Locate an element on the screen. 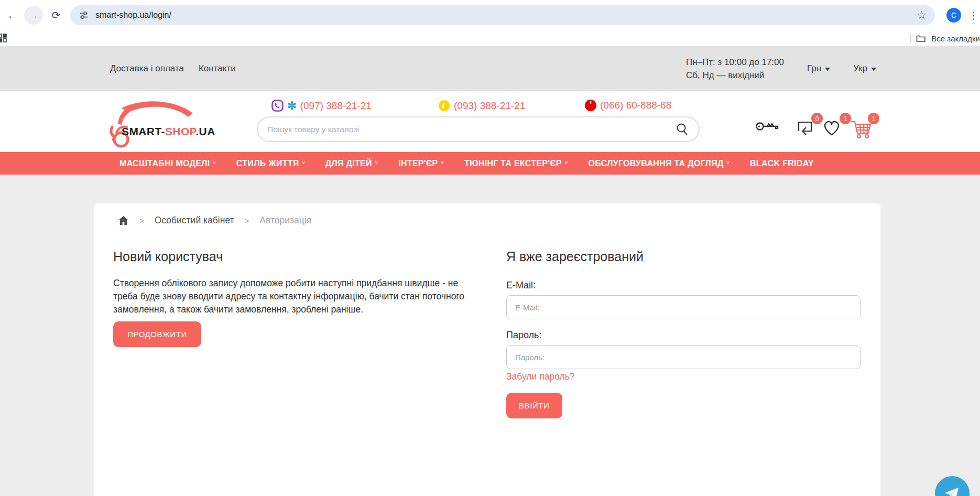  breadcrumb-current: Авторизація is located at coordinates (285, 220).